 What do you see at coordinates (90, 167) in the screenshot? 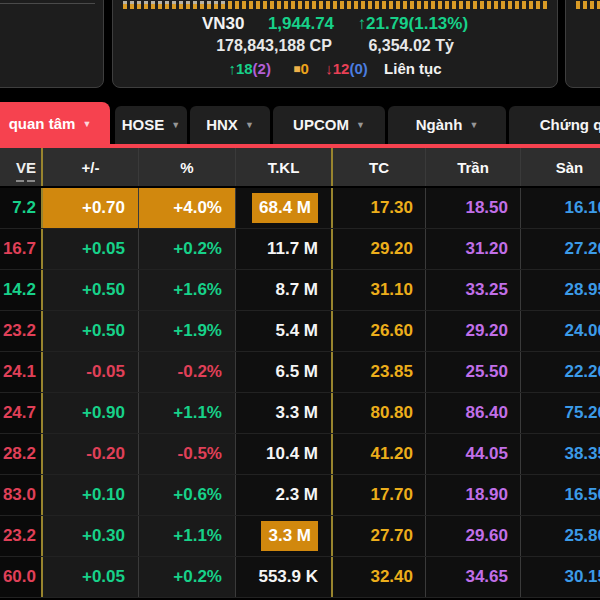
I see `column-header-change: +/-` at bounding box center [90, 167].